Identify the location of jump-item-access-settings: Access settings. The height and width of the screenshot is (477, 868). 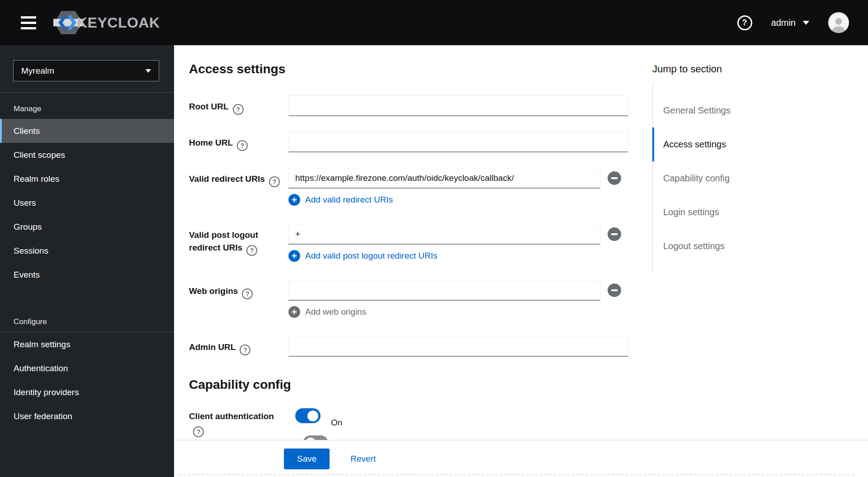
(759, 145).